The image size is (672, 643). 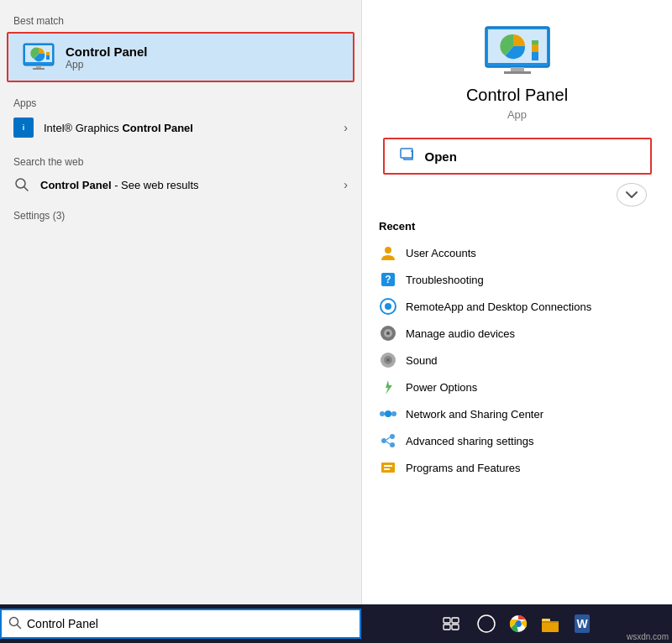 What do you see at coordinates (582, 624) in the screenshot?
I see `word-icon: W` at bounding box center [582, 624].